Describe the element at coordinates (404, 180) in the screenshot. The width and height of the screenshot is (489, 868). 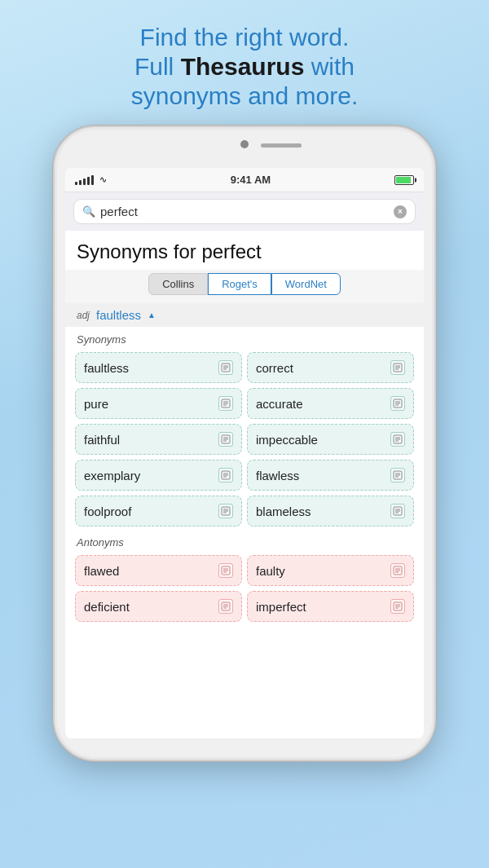
I see `status-right` at that location.